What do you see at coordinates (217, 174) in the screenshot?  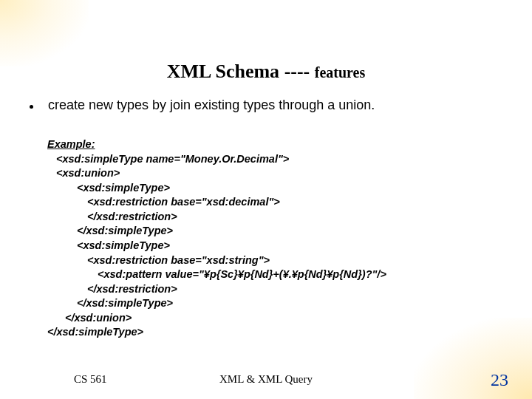 I see `code-line: <xsd:union>` at bounding box center [217, 174].